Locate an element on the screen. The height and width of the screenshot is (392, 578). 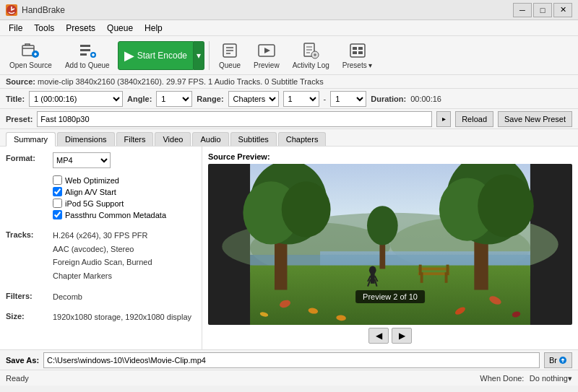
add-to-queue-button: Add to Queue is located at coordinates (87, 55).